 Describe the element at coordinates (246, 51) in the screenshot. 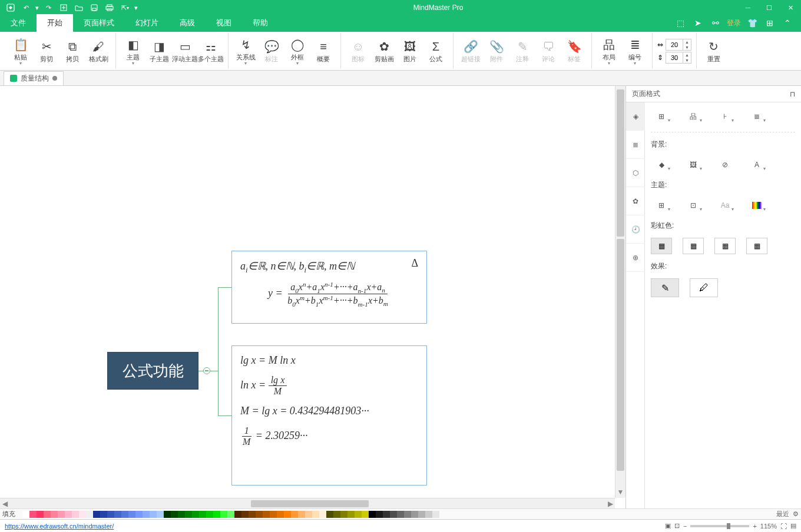

I see `relation-button: ↯关系线▾` at that location.